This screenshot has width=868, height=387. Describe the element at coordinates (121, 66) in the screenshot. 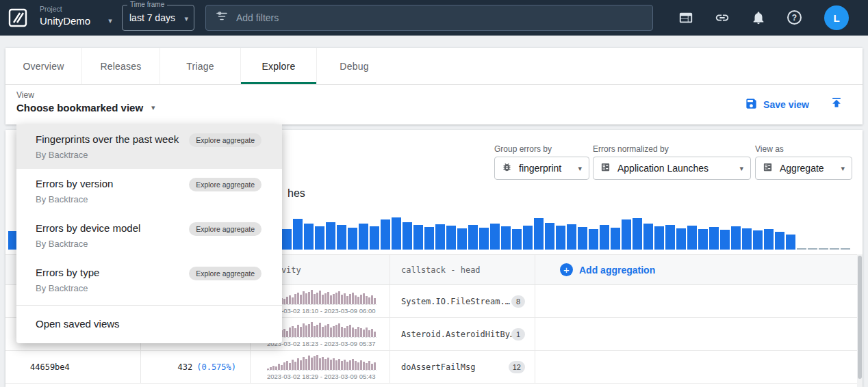

I see `tab-releases: Releases` at that location.